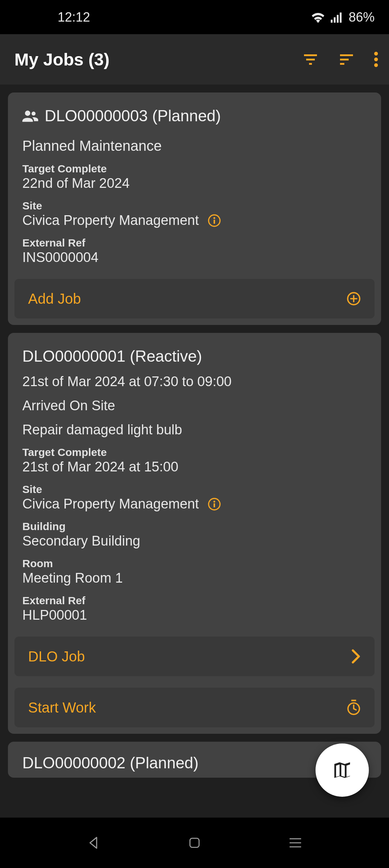  Describe the element at coordinates (57, 656) in the screenshot. I see `button-label: DLO Job` at that location.